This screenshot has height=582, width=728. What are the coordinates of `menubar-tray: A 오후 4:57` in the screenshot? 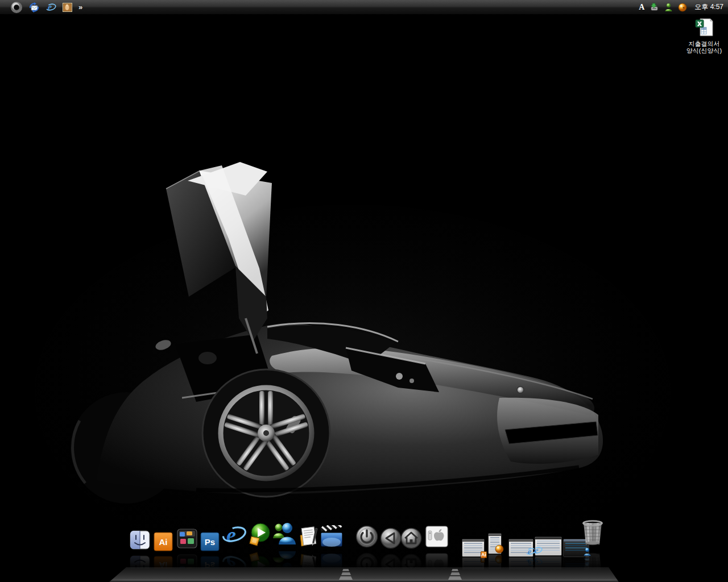 It's located at (684, 7).